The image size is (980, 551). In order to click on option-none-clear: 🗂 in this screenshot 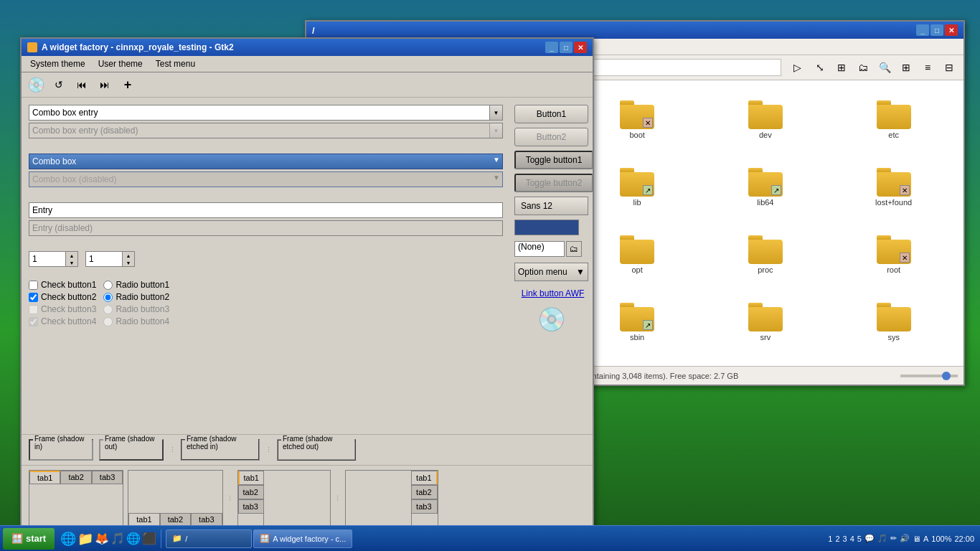, I will do `click(574, 249)`.